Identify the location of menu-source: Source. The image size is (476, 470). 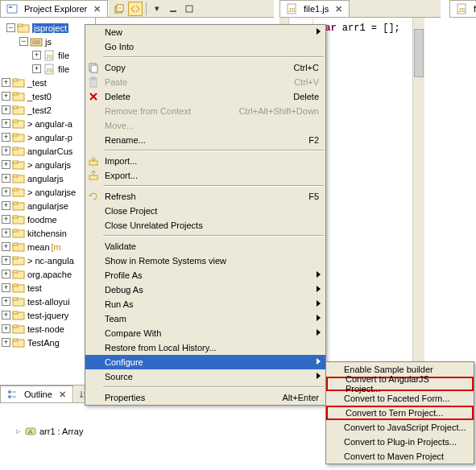
(205, 377).